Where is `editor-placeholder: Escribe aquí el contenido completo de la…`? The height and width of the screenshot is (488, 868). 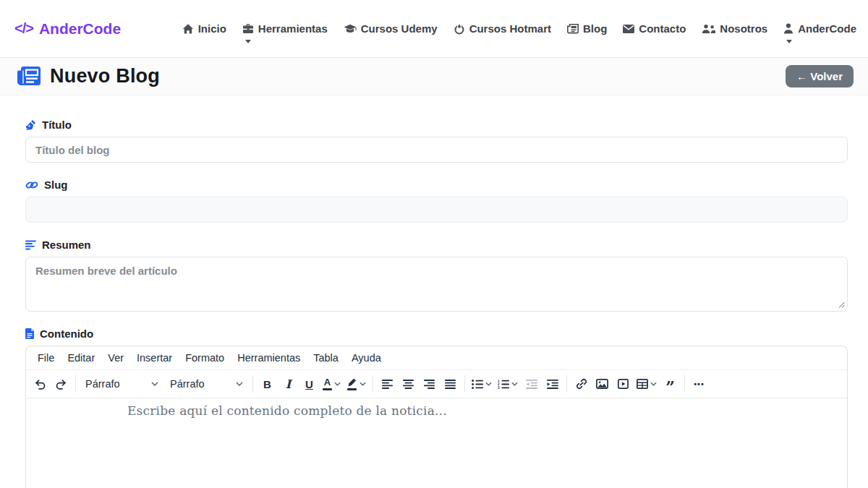
editor-placeholder: Escribe aquí el contenido completo de la… is located at coordinates (482, 411).